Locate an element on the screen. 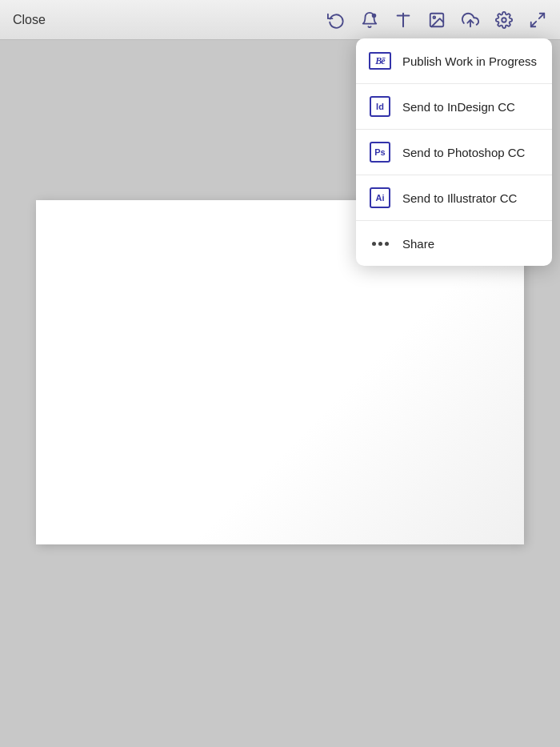 This screenshot has width=560, height=747. send-photoshop-item: Ps Send to Photoshop CC is located at coordinates (454, 152).